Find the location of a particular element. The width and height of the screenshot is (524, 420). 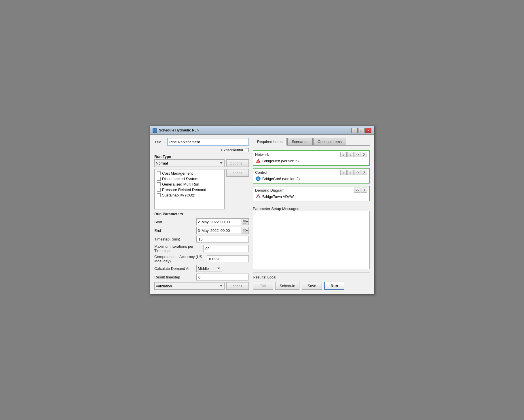

result-timestep-label: Result timestep is located at coordinates (174, 277).